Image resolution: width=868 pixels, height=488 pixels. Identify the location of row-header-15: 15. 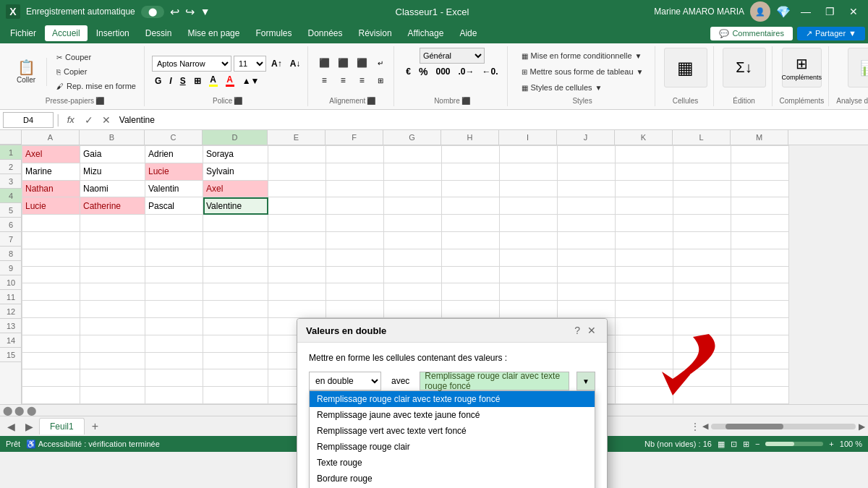
(11, 355).